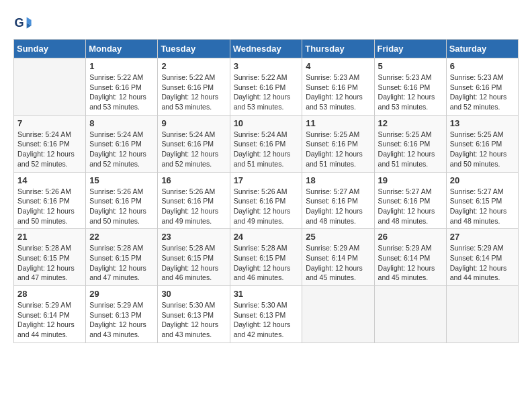  What do you see at coordinates (193, 236) in the screenshot?
I see `day-number: 23` at bounding box center [193, 236].